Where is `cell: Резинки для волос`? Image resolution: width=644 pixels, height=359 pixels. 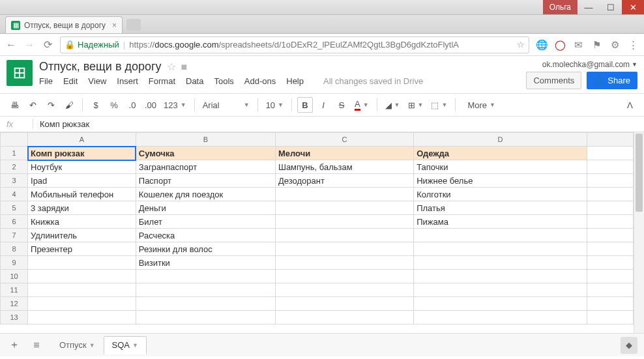
cell: Резинки для волос is located at coordinates (205, 249).